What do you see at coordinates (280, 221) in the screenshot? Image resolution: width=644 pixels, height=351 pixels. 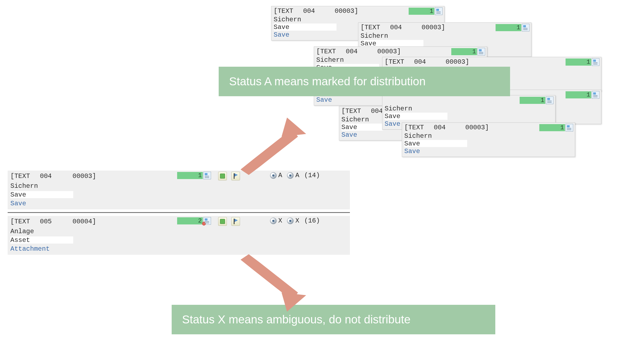 I see `status-x-left-label: X` at bounding box center [280, 221].